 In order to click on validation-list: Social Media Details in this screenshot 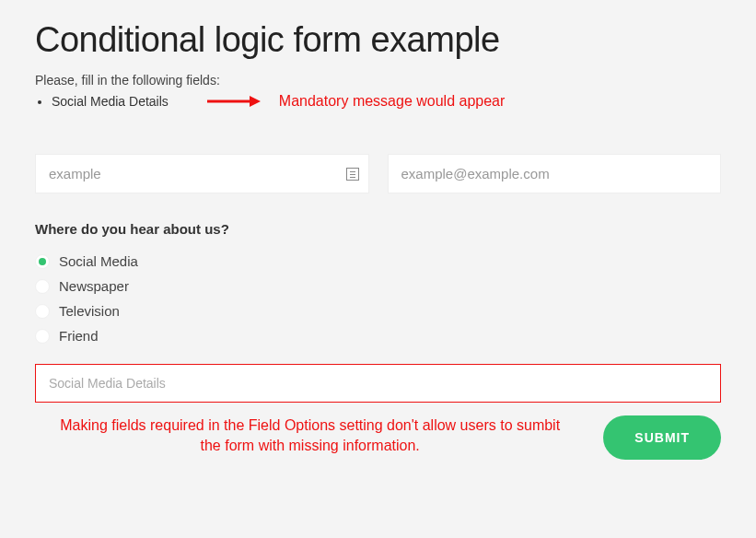, I will do `click(110, 101)`.